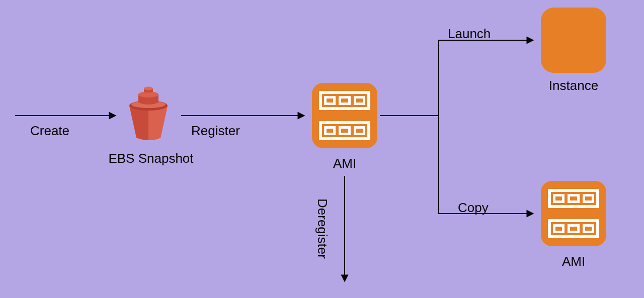 Image resolution: width=644 pixels, height=298 pixels. I want to click on ebs-snapshot-label: EBS Snapshot, so click(151, 159).